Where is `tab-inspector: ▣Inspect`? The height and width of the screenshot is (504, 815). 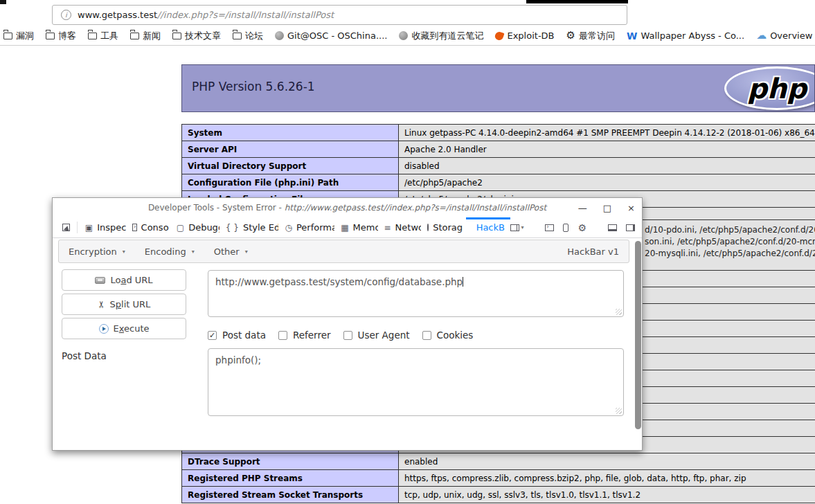 tab-inspector: ▣Inspect is located at coordinates (102, 227).